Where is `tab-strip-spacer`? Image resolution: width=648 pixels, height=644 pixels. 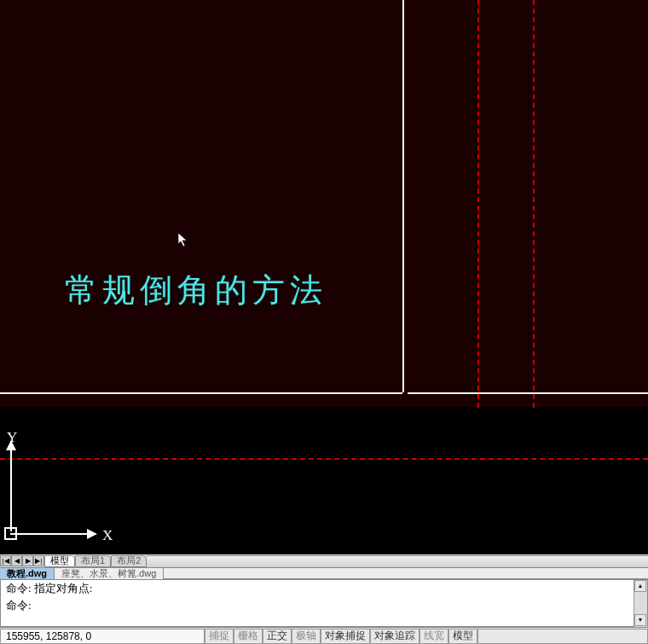 tab-strip-spacer is located at coordinates (397, 561).